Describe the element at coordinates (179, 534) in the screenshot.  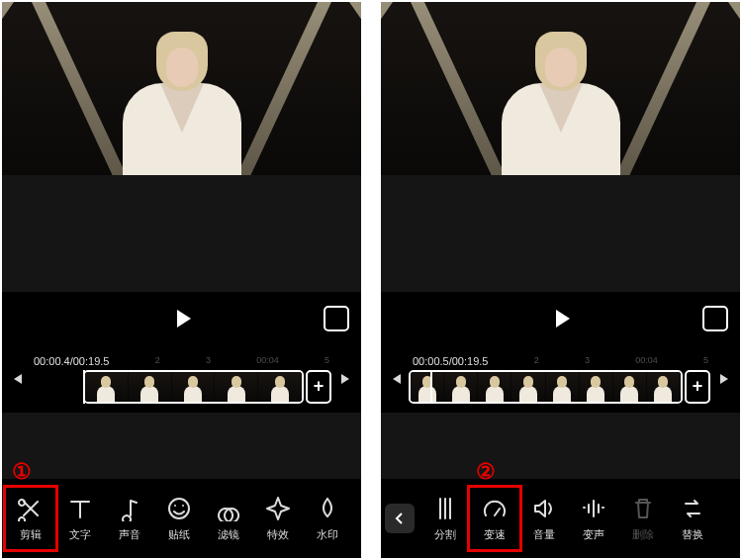
I see `tool-label: 贴纸` at that location.